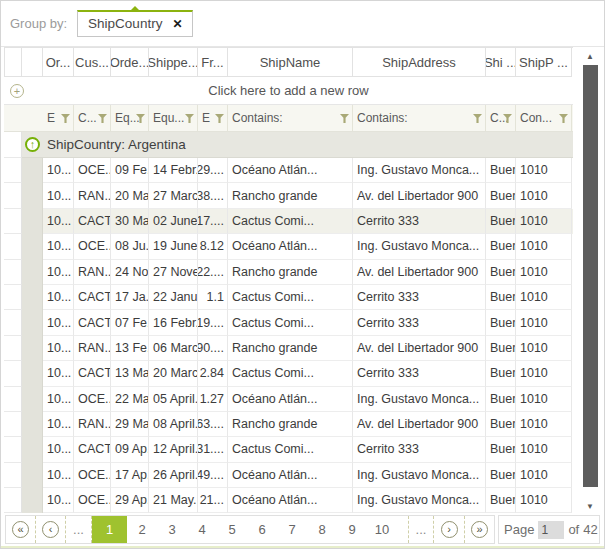 This screenshot has height=549, width=605. I want to click on cell-freight: 8.12, so click(213, 246).